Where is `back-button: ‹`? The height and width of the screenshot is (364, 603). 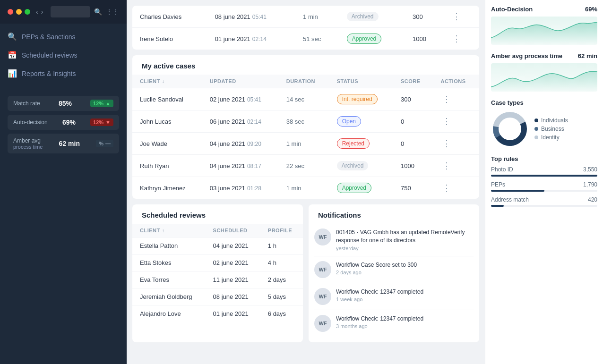
back-button: ‹ is located at coordinates (37, 12).